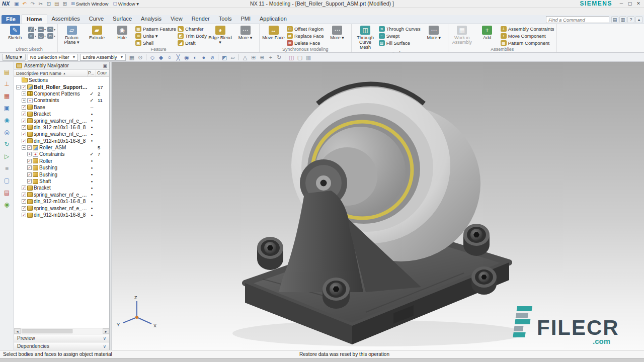  What do you see at coordinates (177, 19) in the screenshot?
I see `tab-view: View` at bounding box center [177, 19].